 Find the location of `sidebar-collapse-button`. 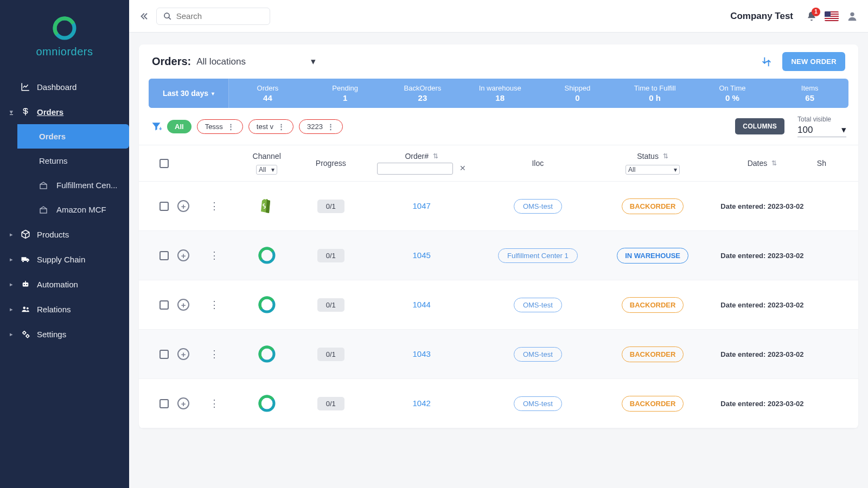

sidebar-collapse-button is located at coordinates (144, 16).